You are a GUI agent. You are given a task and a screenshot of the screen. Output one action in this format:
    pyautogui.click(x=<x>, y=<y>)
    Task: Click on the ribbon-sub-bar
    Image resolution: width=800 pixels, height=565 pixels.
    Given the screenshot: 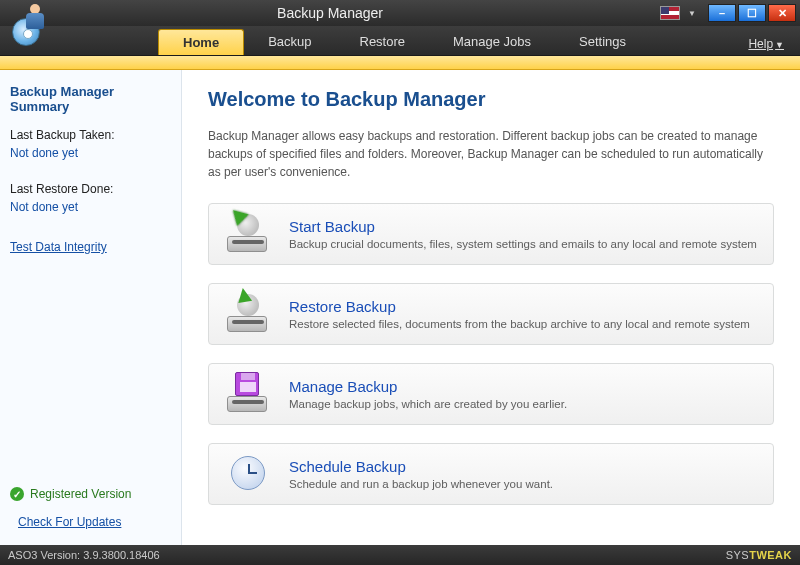 What is the action you would take?
    pyautogui.click(x=400, y=63)
    